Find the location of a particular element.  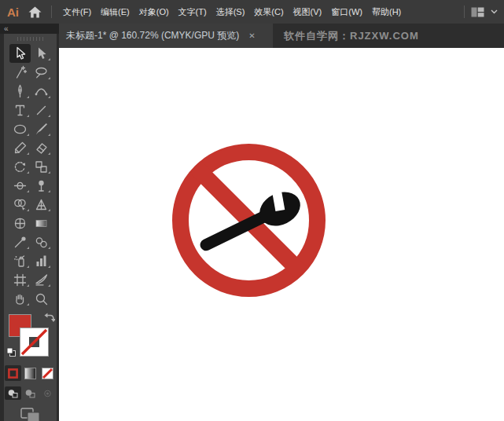

shape-builder-tool is located at coordinates (20, 204).